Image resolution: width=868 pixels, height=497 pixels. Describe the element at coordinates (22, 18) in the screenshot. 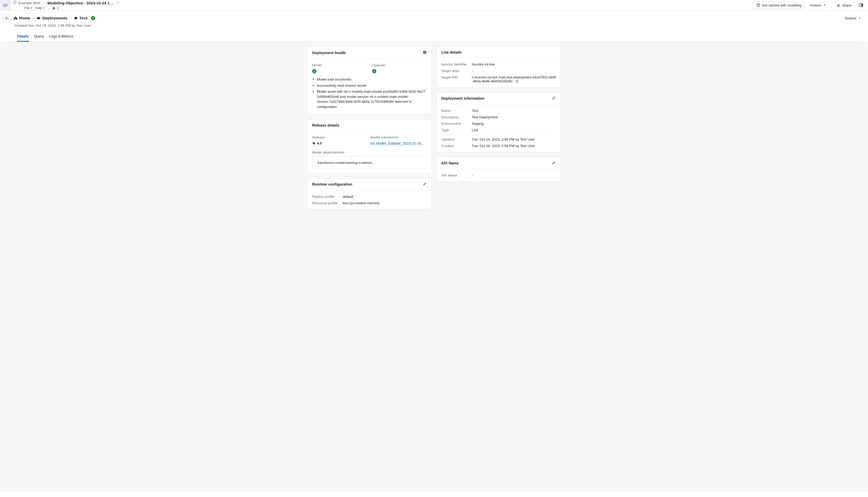

I see `breadcrumb-home: Home` at that location.